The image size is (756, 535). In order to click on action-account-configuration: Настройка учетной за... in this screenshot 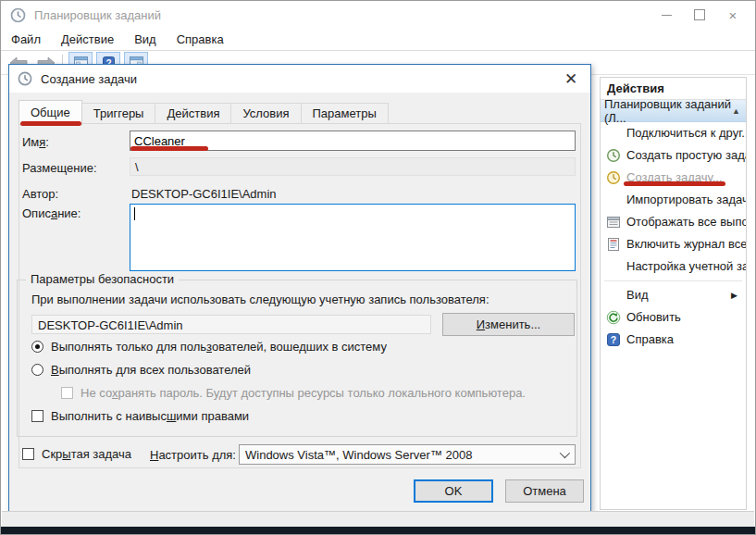, I will do `click(674, 267)`.